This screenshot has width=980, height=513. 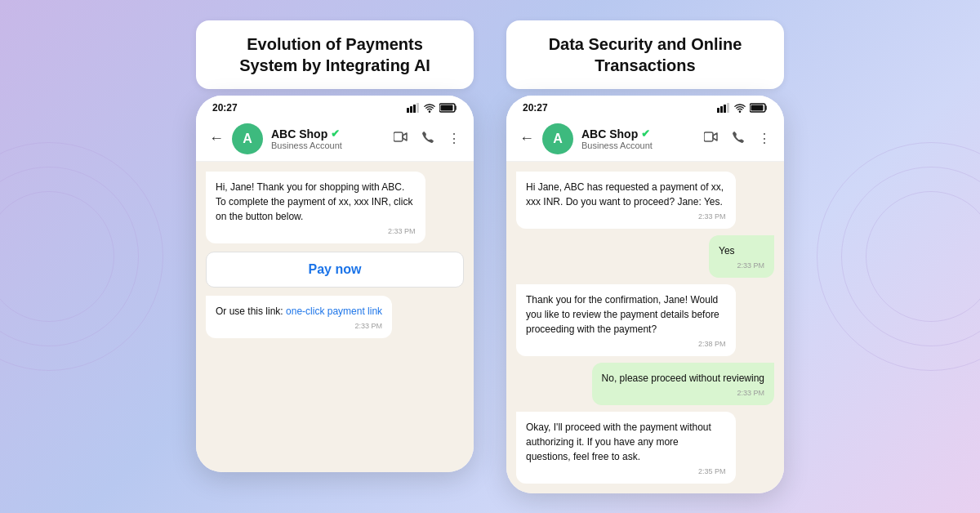 What do you see at coordinates (335, 55) in the screenshot?
I see `card-left-title: Evolution of Payments System by Integrat…` at bounding box center [335, 55].